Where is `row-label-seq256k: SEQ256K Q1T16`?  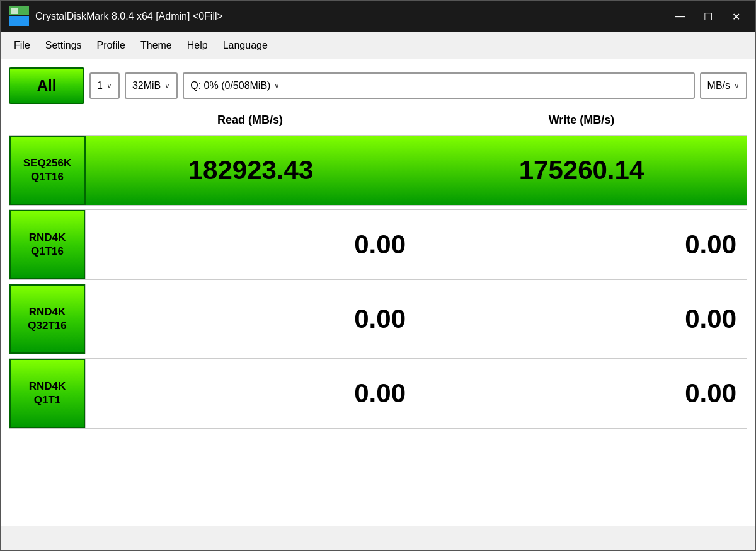 row-label-seq256k: SEQ256K Q1T16 is located at coordinates (47, 170).